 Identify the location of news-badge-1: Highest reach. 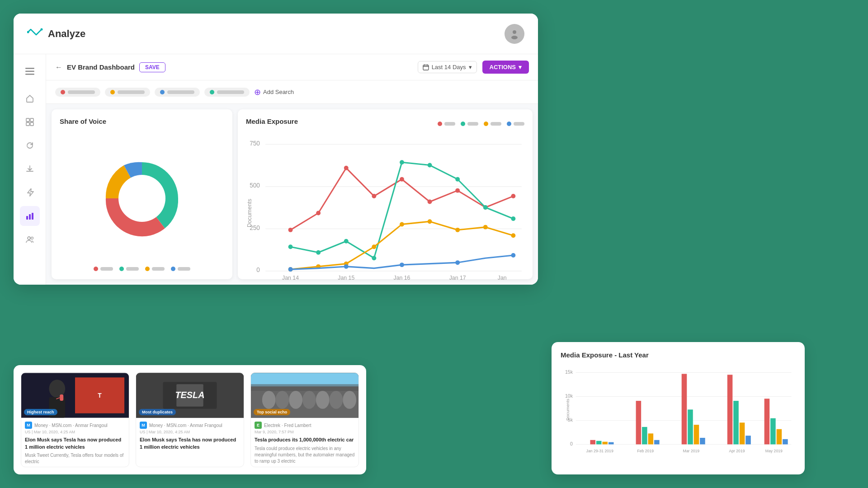
(41, 412).